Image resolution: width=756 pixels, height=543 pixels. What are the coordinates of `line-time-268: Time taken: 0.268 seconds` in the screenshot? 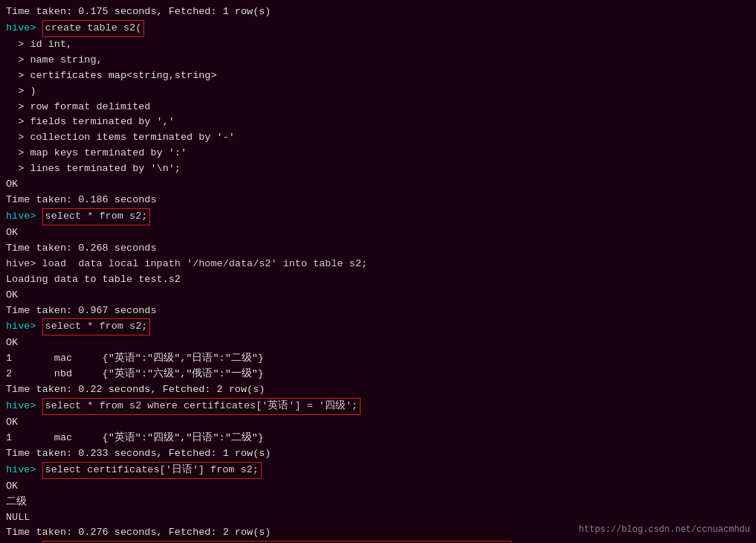 It's located at (378, 248).